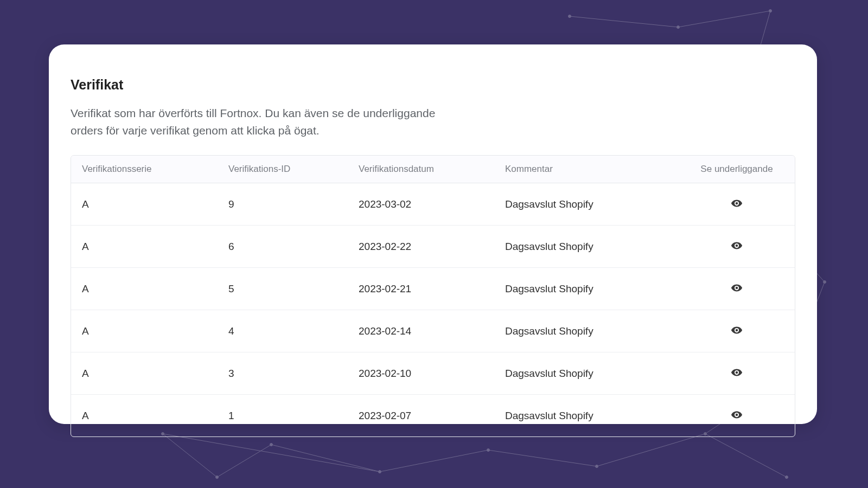 This screenshot has height=488, width=868. Describe the element at coordinates (433, 204) in the screenshot. I see `table-row: A92023-03-02Dagsavslut Shopify` at that location.